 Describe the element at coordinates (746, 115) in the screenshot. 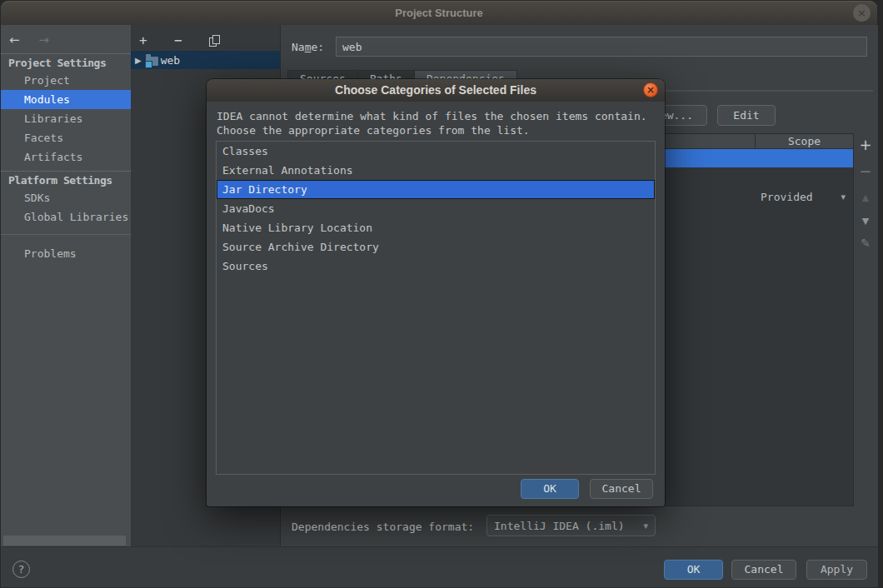

I see `edit-button: Edit` at that location.